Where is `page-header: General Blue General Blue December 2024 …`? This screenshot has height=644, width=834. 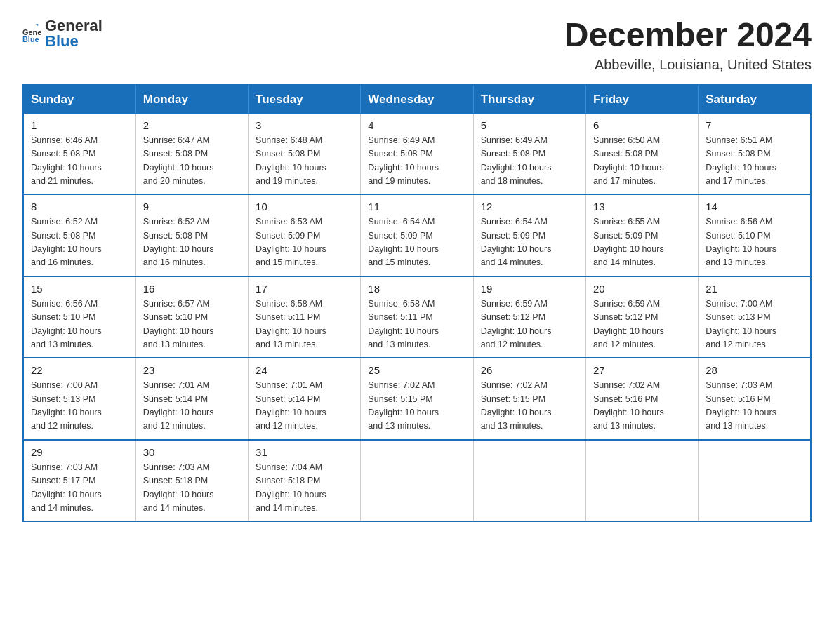 page-header: General Blue General Blue December 2024 … is located at coordinates (417, 45).